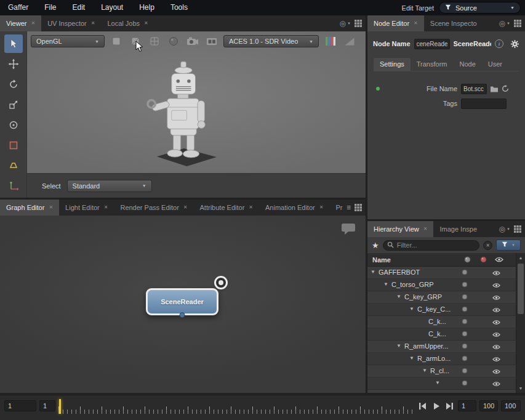  Describe the element at coordinates (14, 125) in the screenshot. I see `camera-tool-button` at that location.